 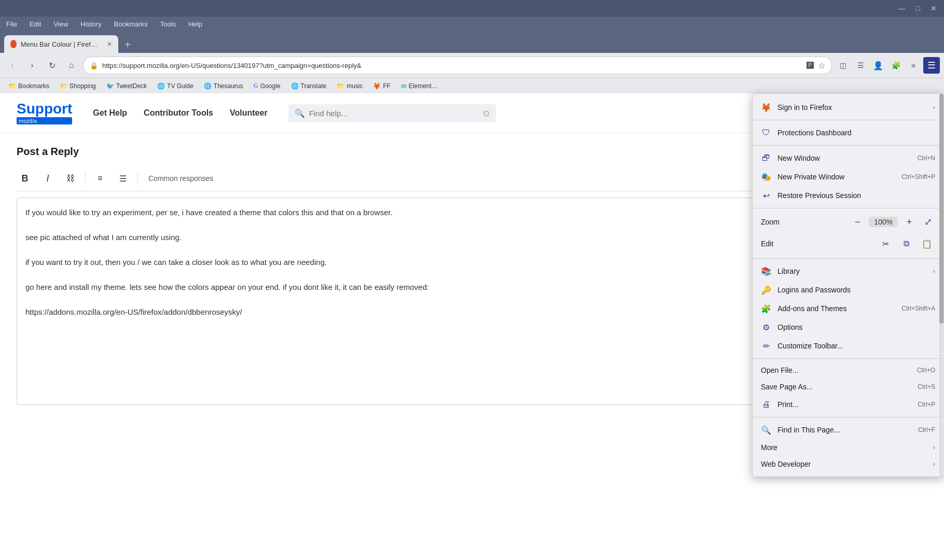 What do you see at coordinates (848, 387) in the screenshot?
I see `save-page-item: Save Page As... Ctrl+S` at bounding box center [848, 387].